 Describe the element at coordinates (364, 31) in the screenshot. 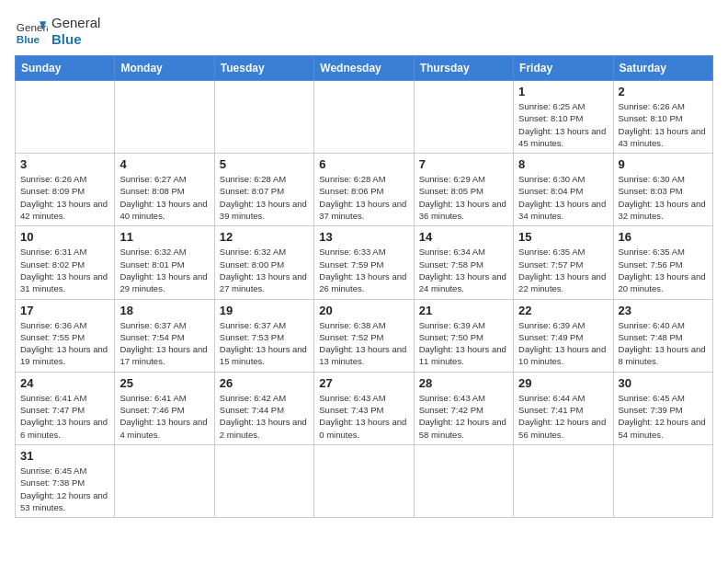

I see `page-header: General Blue General Blue` at that location.